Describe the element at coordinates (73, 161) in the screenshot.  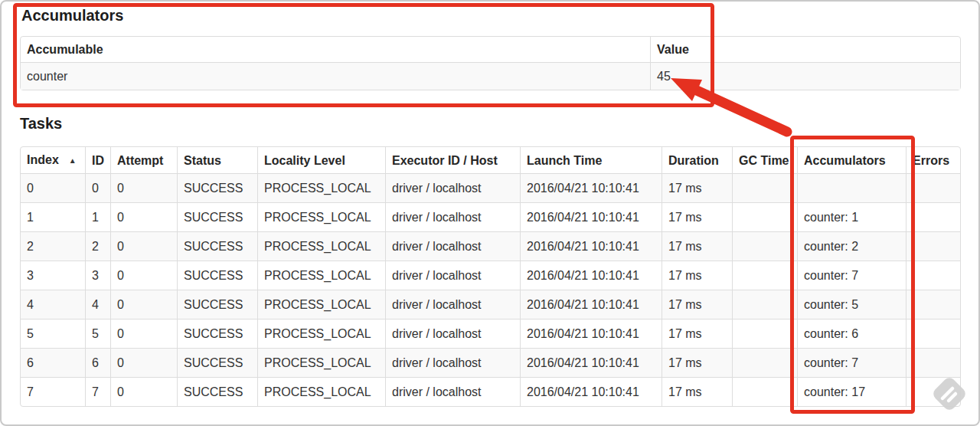
I see `sort-ascending-icon: ▲` at that location.